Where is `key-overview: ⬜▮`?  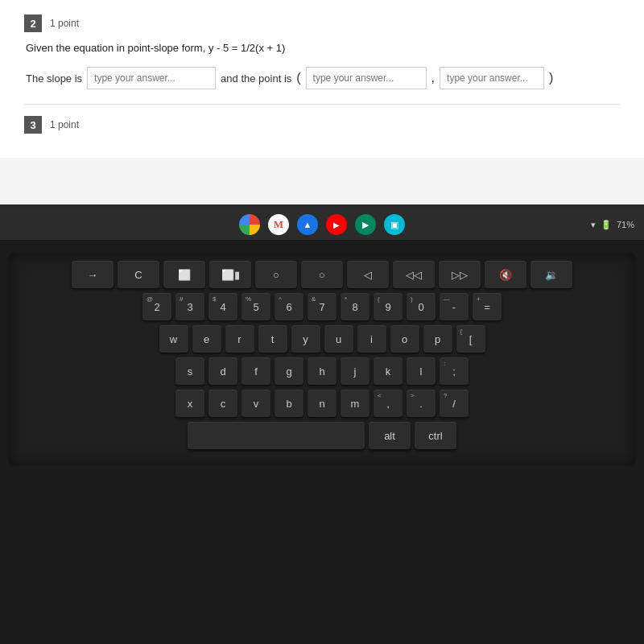
key-overview: ⬜▮ is located at coordinates (230, 275).